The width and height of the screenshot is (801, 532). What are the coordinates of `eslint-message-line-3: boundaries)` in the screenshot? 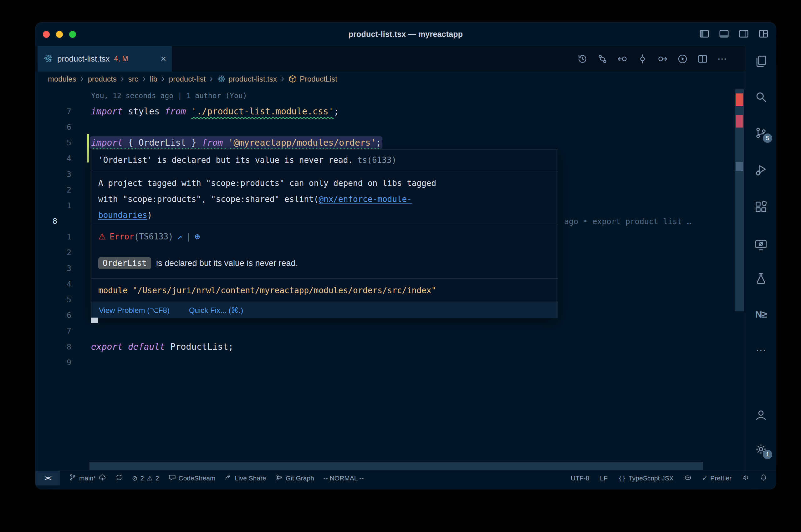 It's located at (325, 215).